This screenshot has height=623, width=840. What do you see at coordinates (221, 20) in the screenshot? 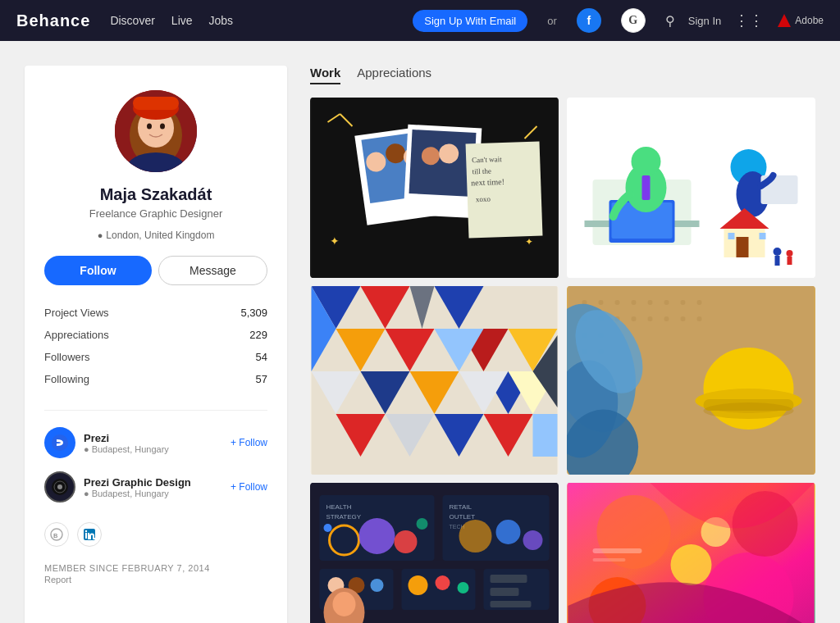
I see `nav-jobs: Jobs` at bounding box center [221, 20].